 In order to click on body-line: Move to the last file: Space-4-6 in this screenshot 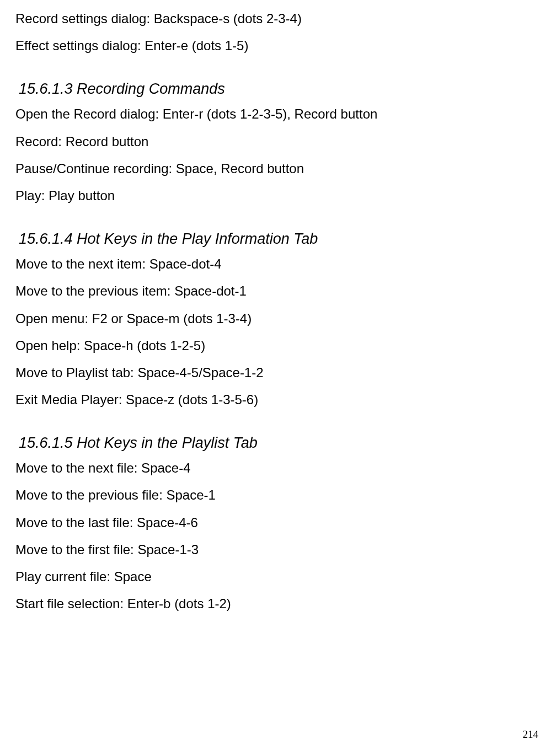, I will do `click(278, 523)`.